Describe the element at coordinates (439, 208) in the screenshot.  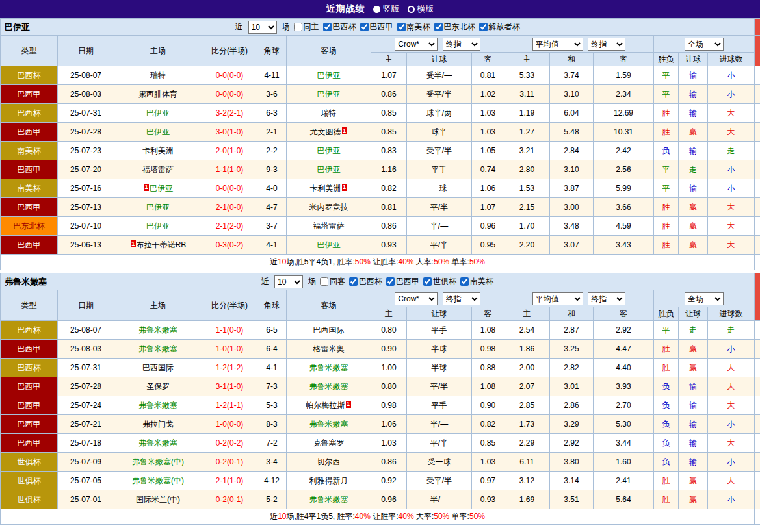
I see `odds-handicap-cell: 平/半` at that location.